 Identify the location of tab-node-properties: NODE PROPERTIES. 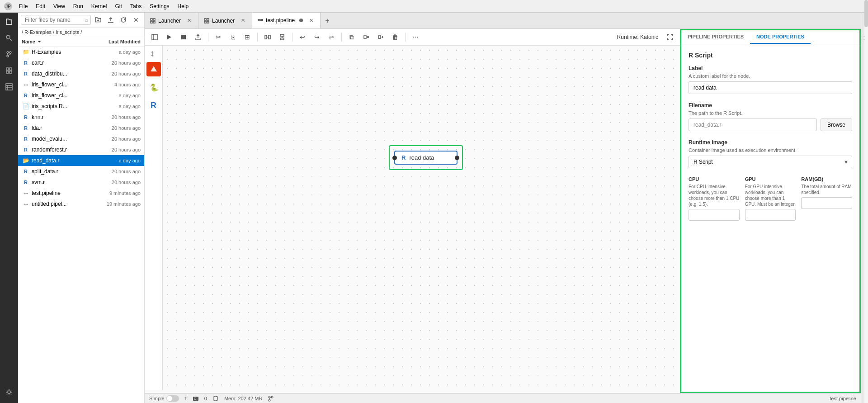
(780, 37).